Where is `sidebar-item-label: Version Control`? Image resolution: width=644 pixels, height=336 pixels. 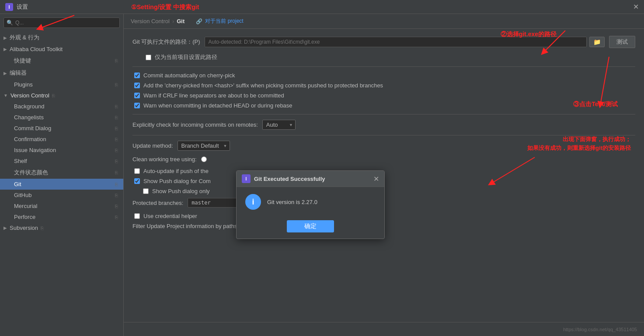
sidebar-item-label: Version Control is located at coordinates (30, 95).